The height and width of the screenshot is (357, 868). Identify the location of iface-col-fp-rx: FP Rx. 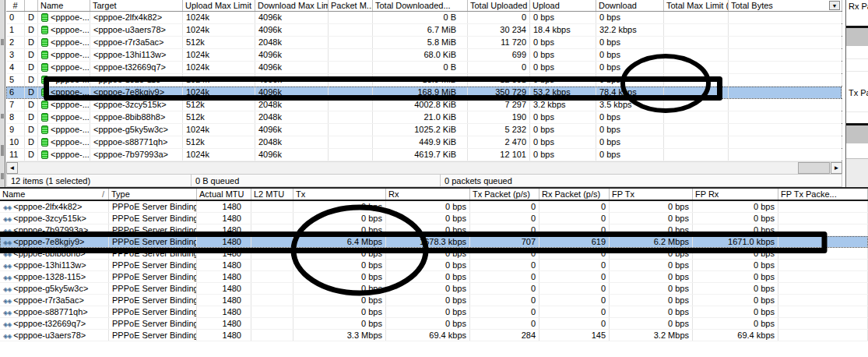
(736, 194).